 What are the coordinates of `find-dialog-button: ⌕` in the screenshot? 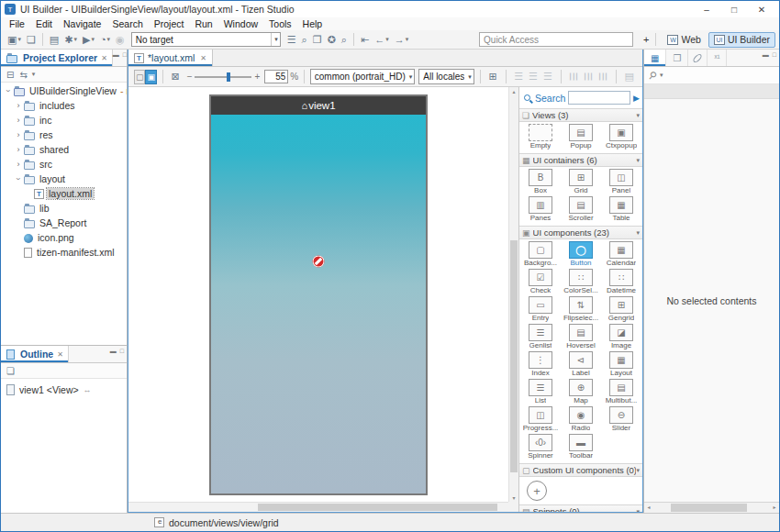 It's located at (344, 39).